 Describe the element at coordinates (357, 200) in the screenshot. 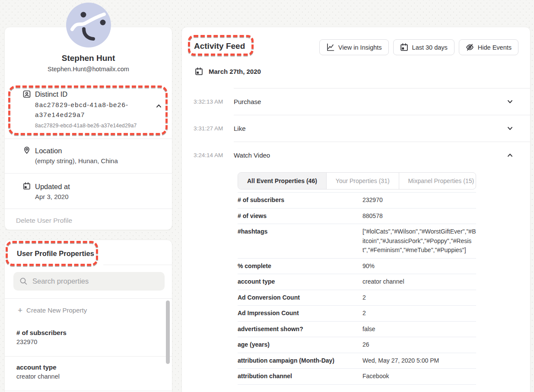

I see `table-row: # of subscribers 232970` at that location.